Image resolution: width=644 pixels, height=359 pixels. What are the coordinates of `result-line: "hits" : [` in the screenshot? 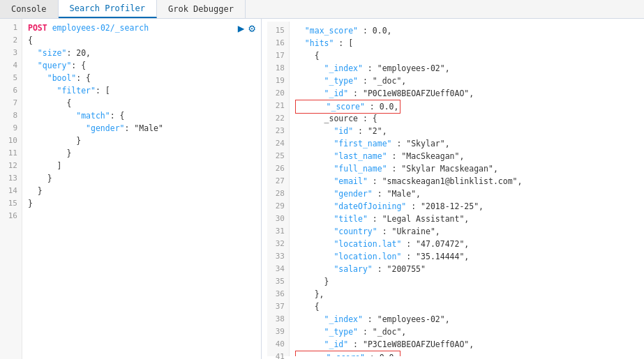 It's located at (464, 43).